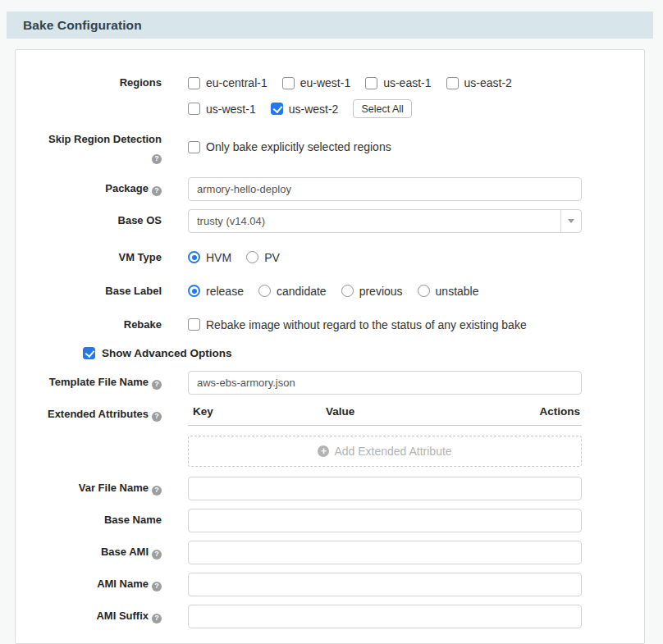  What do you see at coordinates (385, 451) in the screenshot?
I see `add-extended-attribute-button: + Add Extended Attribute` at bounding box center [385, 451].